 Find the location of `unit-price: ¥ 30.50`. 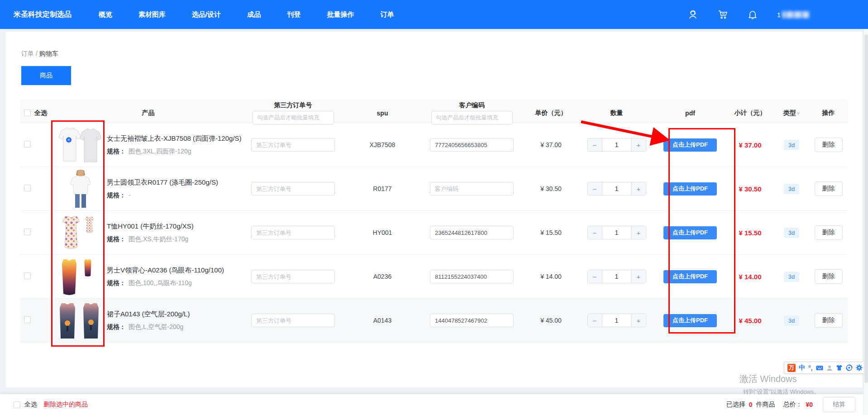

unit-price: ¥ 30.50 is located at coordinates (551, 189).